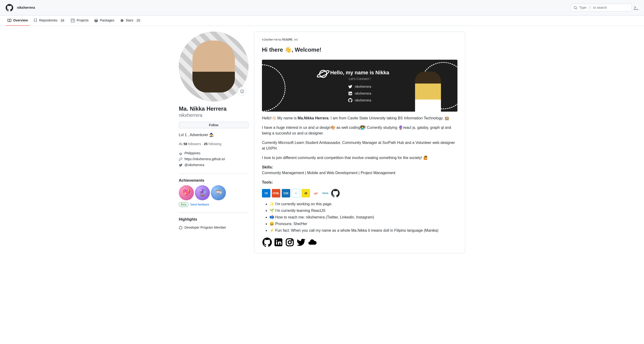 Image resolution: width=644 pixels, height=344 pixels. I want to click on tab-overview: Overview, so click(18, 21).